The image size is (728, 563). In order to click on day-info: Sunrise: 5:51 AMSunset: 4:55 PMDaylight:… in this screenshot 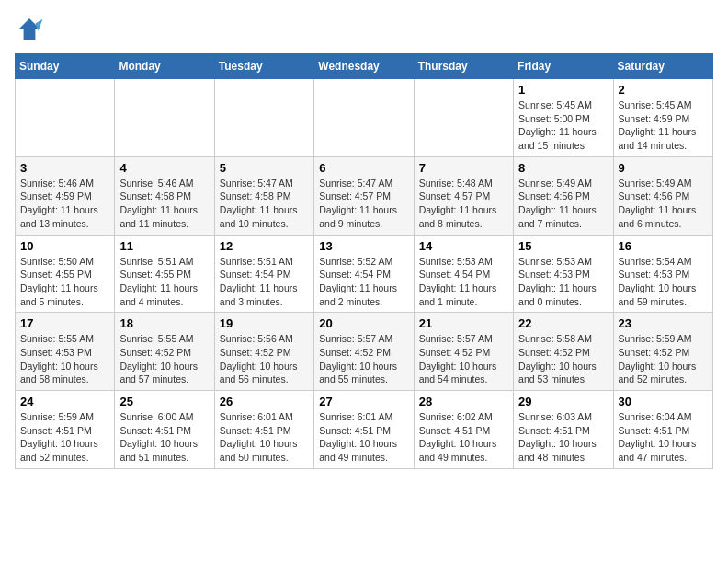, I will do `click(164, 282)`.